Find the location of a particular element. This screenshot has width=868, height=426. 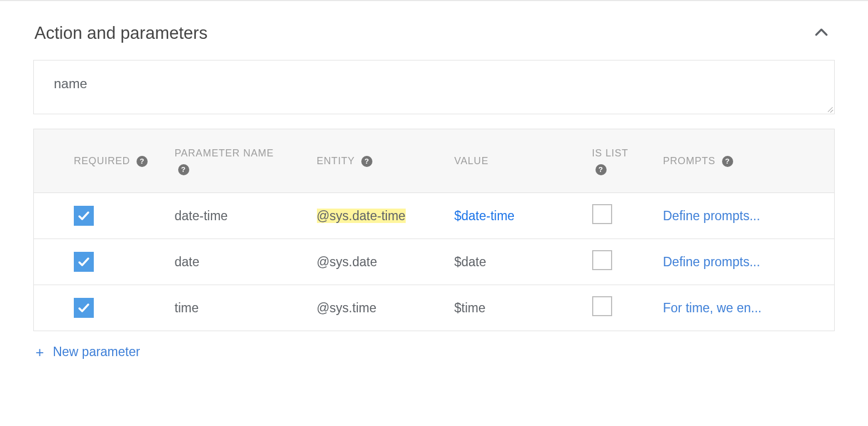

collapse-toggle is located at coordinates (824, 33).